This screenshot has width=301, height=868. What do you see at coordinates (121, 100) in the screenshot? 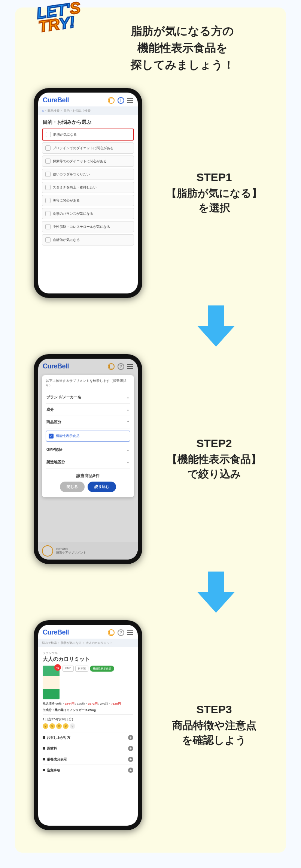
I see `info-icon: i` at bounding box center [121, 100].